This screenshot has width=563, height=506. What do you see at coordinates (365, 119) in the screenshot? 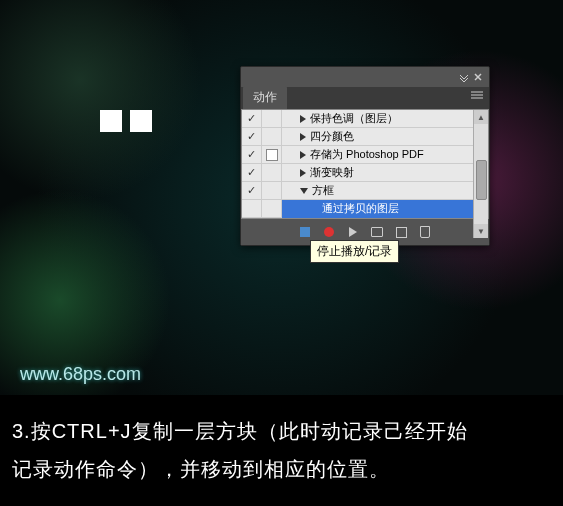
I see `list-item: ✓ 保持色调（图层）` at bounding box center [365, 119].